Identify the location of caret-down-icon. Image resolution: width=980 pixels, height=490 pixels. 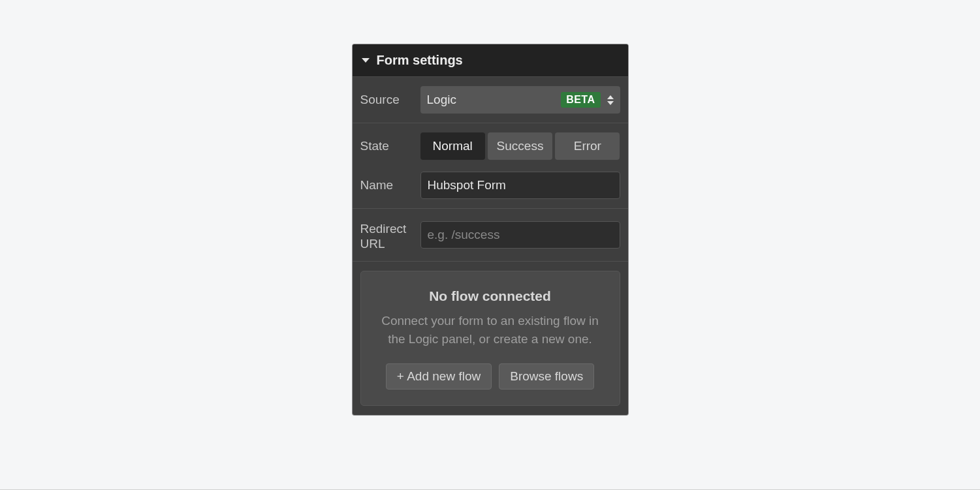
(366, 60).